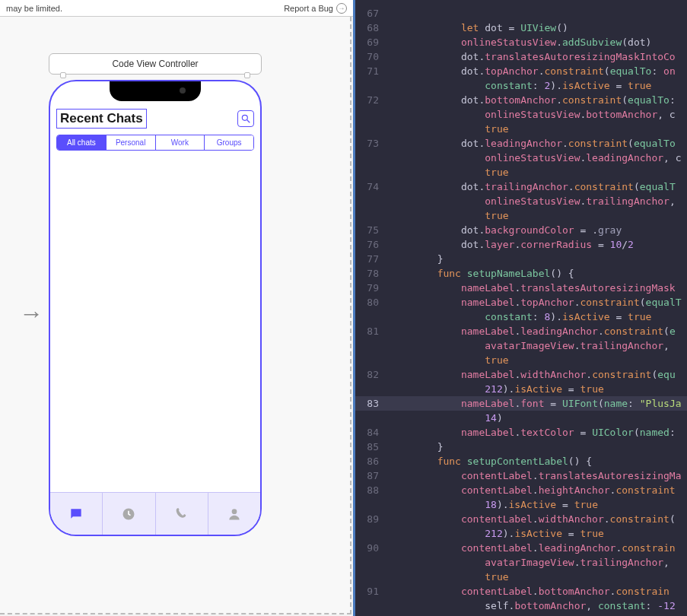 The width and height of the screenshot is (687, 616). Describe the element at coordinates (181, 143) in the screenshot. I see `tab-work: Work` at that location.